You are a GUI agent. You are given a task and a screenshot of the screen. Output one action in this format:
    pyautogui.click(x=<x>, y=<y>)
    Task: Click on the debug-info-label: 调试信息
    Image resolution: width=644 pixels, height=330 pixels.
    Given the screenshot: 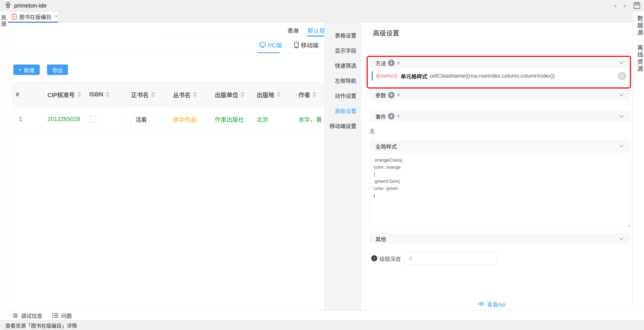 What is the action you would take?
    pyautogui.click(x=32, y=315)
    